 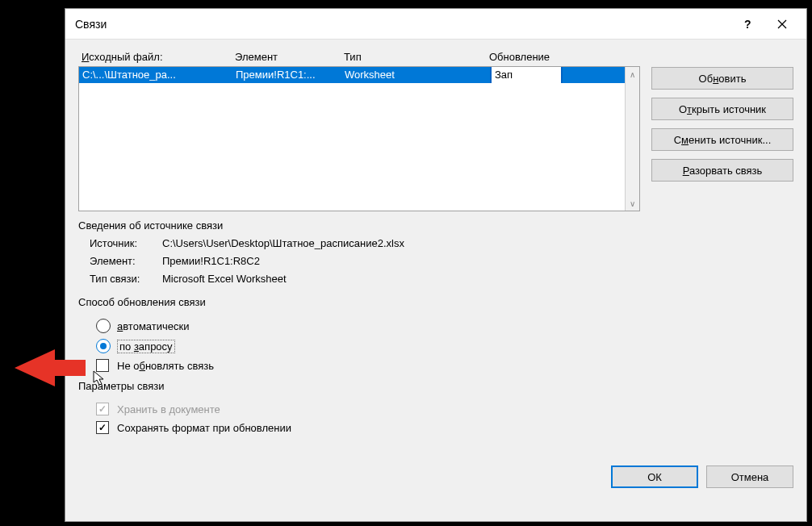 I want to click on help-button: ?, so click(x=747, y=24).